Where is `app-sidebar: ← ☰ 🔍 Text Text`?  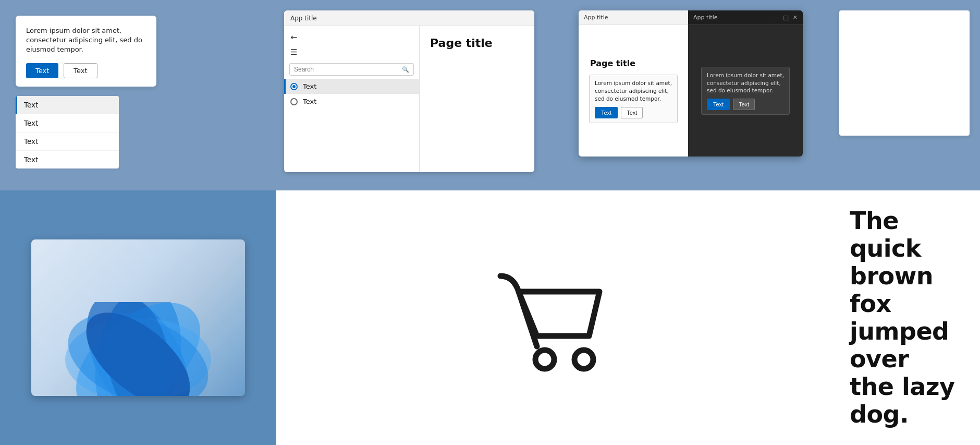 app-sidebar: ← ☰ 🔍 Text Text is located at coordinates (352, 99).